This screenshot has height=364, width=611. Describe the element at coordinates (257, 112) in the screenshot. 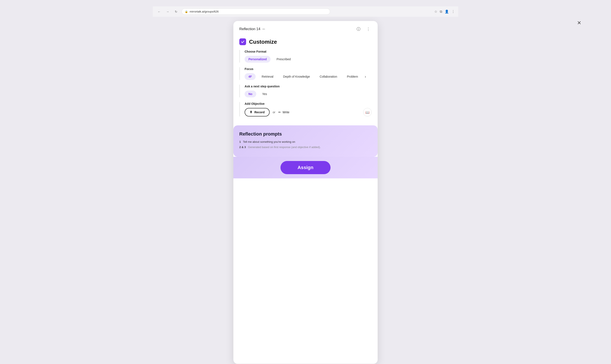

I see `record-button: 🎙 Record` at that location.